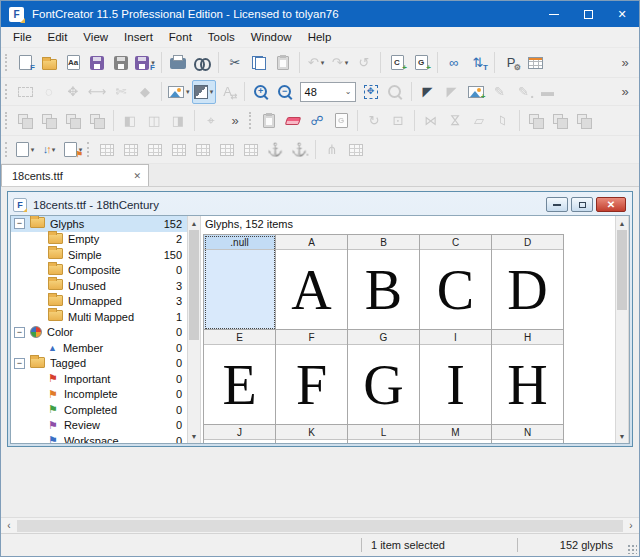 The width and height of the screenshot is (640, 557). Describe the element at coordinates (188, 92) in the screenshot. I see `show-background-image-dropdown-icon: ▾` at that location.